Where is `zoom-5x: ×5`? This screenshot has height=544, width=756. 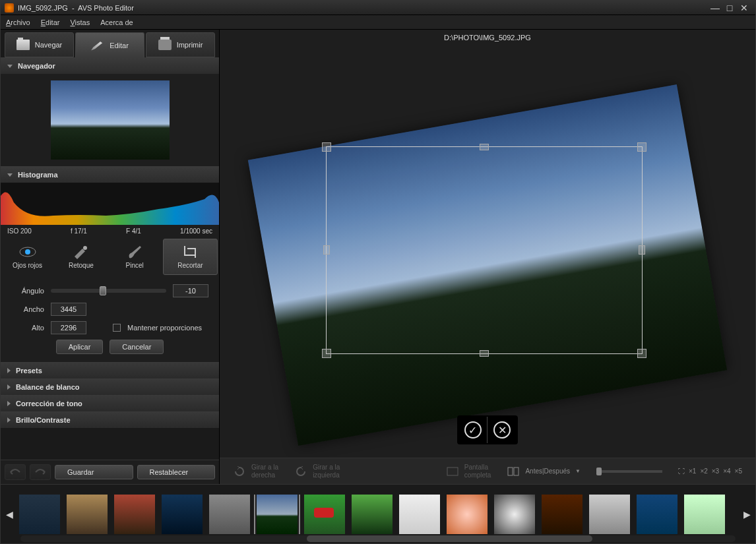
zoom-5x: ×5 is located at coordinates (739, 471).